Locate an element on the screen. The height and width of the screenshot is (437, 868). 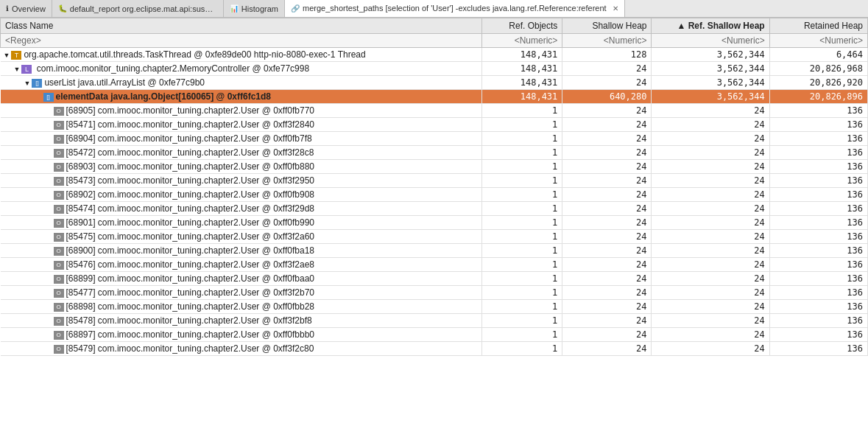
table-row: O[85472] com.imooc.monitor_tuning.chapte… is located at coordinates (434, 153).